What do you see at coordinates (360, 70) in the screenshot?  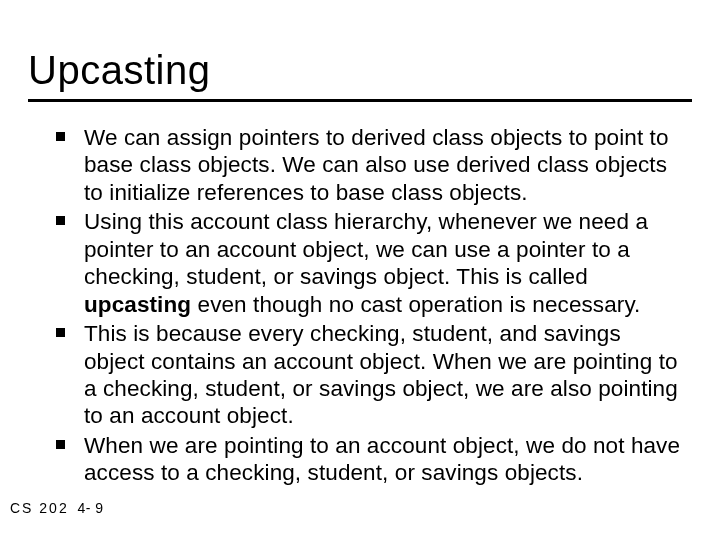 I see `slide-title: Upcasting` at bounding box center [360, 70].